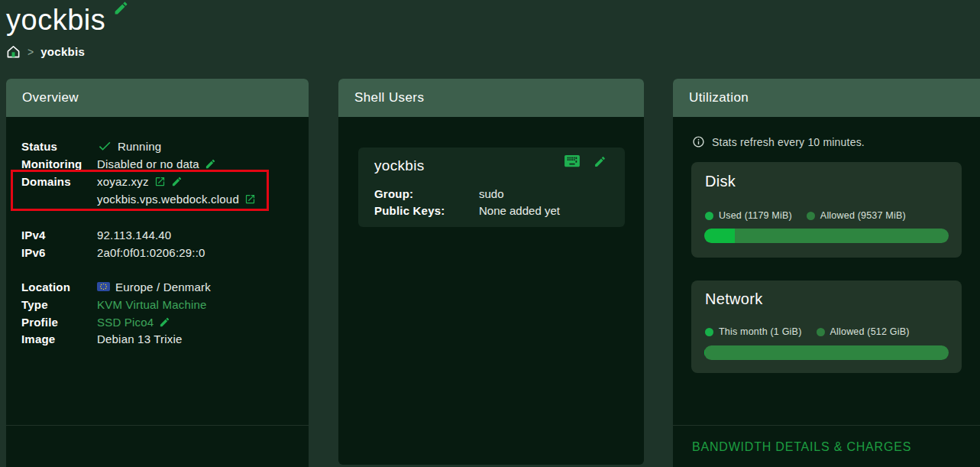 The image size is (980, 467). What do you see at coordinates (121, 8) in the screenshot?
I see `edit-server-name-icon` at bounding box center [121, 8].